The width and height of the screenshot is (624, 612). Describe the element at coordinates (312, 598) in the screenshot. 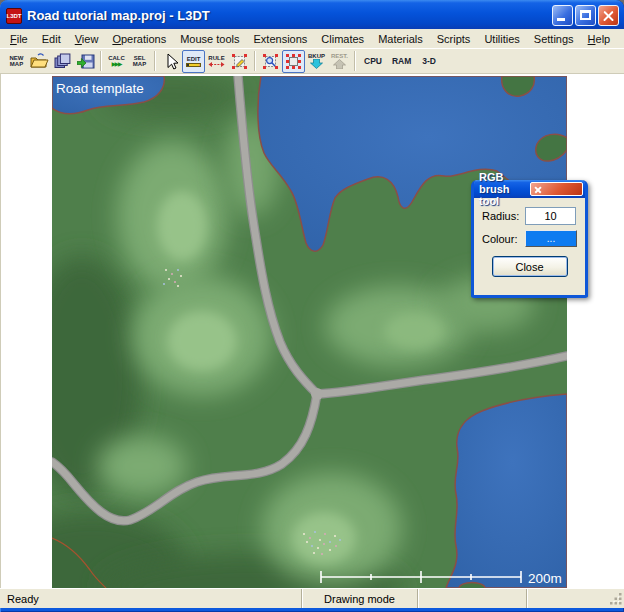

I see `status-bar: Ready Drawing mode` at that location.